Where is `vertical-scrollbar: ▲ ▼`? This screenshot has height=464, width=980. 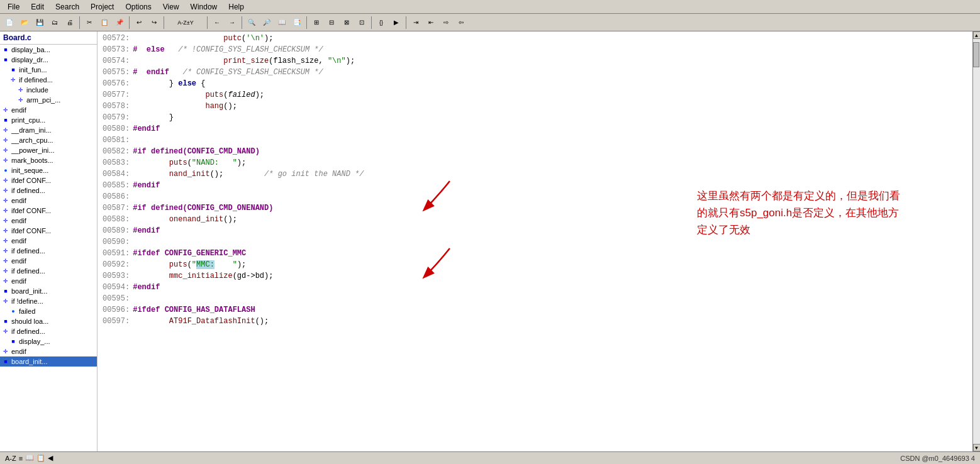 vertical-scrollbar: ▲ ▼ is located at coordinates (976, 241).